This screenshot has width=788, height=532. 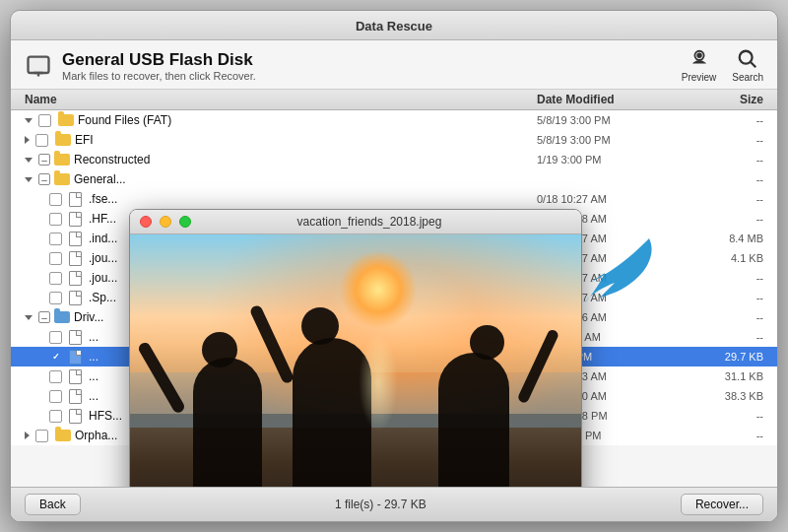 I want to click on recover-button: Recover..., so click(x=722, y=504).